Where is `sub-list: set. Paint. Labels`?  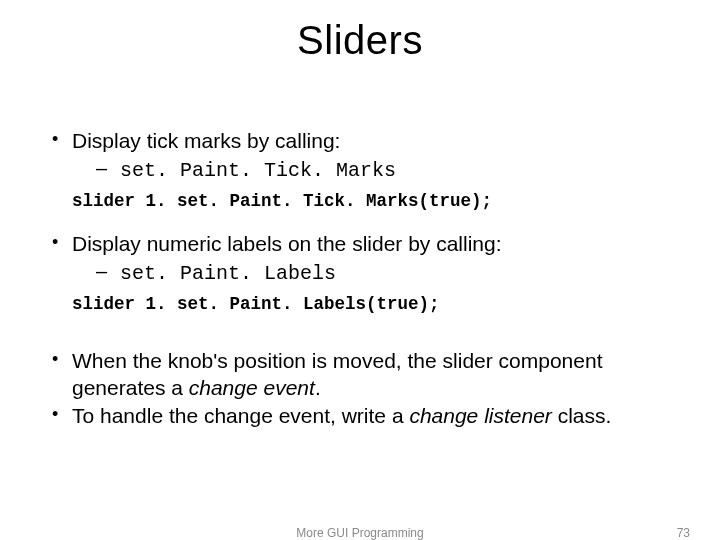 sub-list: set. Paint. Labels is located at coordinates (372, 272).